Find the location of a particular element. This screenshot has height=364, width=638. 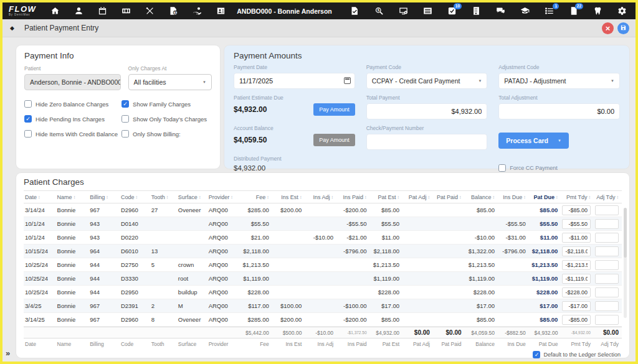

messages-icon is located at coordinates (500, 11).